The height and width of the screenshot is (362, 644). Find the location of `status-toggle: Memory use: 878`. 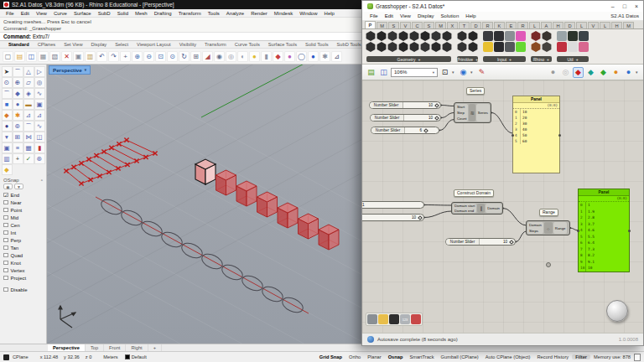

status-toggle: Memory use: 878 is located at coordinates (612, 357).